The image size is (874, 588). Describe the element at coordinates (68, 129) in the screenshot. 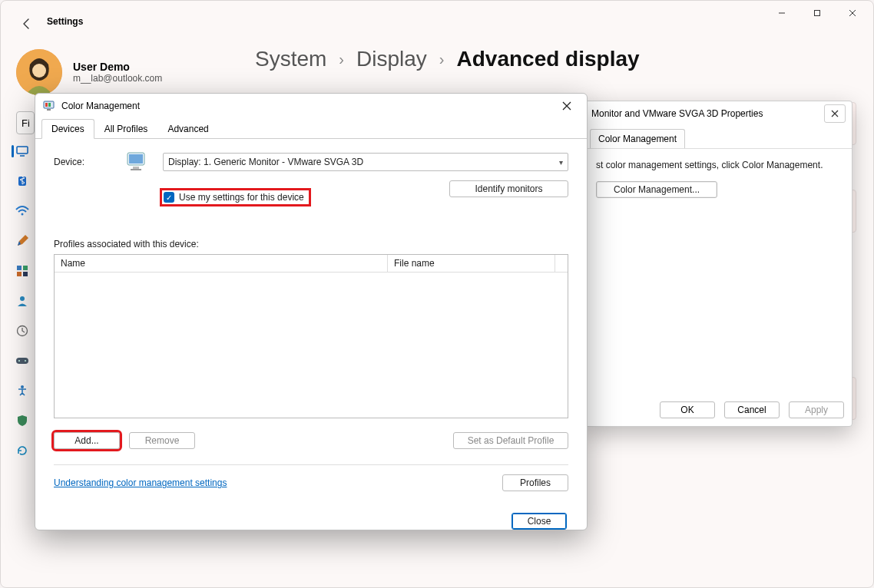

I see `tab-devices: Devices` at that location.